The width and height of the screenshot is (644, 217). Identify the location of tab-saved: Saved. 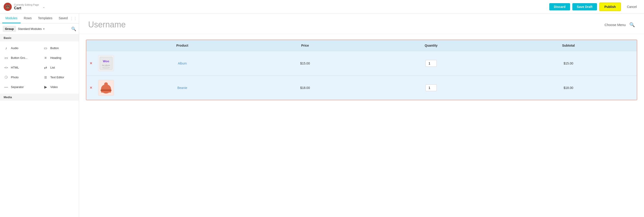
(63, 19).